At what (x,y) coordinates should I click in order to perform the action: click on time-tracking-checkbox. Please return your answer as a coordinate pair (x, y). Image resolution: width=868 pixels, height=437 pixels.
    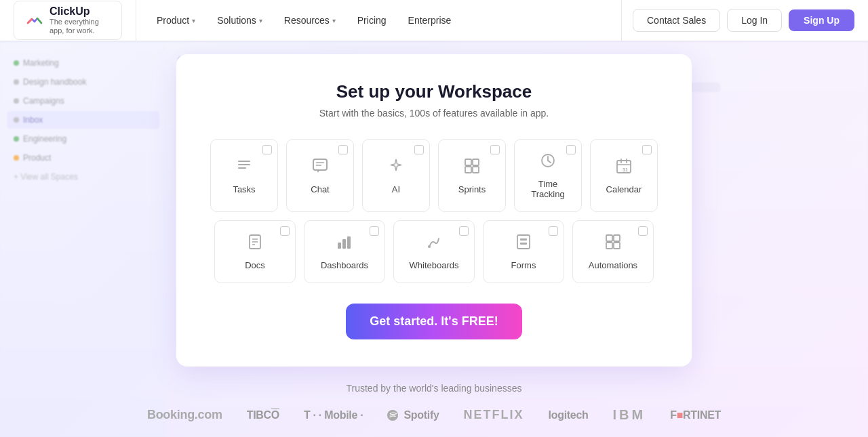
    Looking at the image, I should click on (571, 150).